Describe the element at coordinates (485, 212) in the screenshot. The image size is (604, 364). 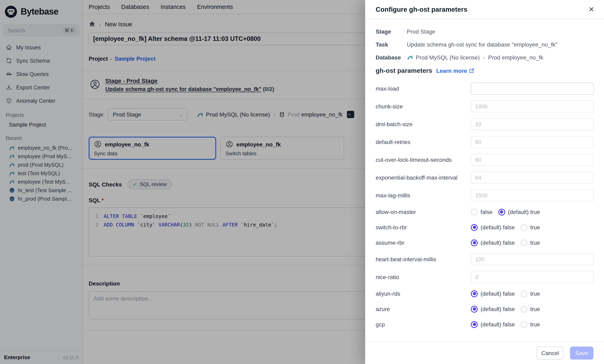
I see `param-row-allow-on-master: allow-on-master false (default) true` at that location.